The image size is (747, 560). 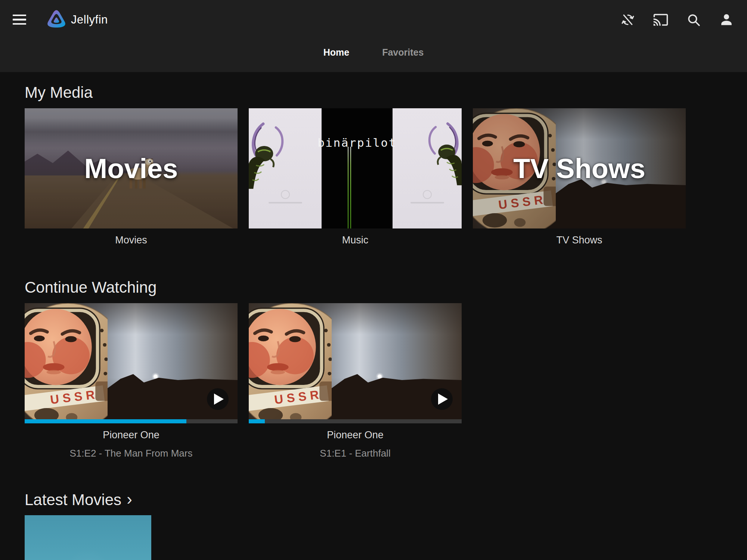 I want to click on app-title: Jellyfin, so click(x=90, y=20).